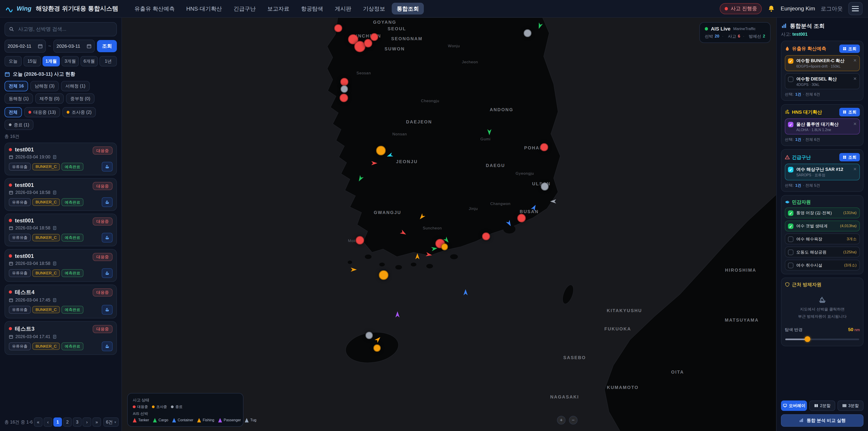 The image size is (868, 431). Describe the element at coordinates (832, 9) in the screenshot. I see `logout-button: 로그아웃` at that location.